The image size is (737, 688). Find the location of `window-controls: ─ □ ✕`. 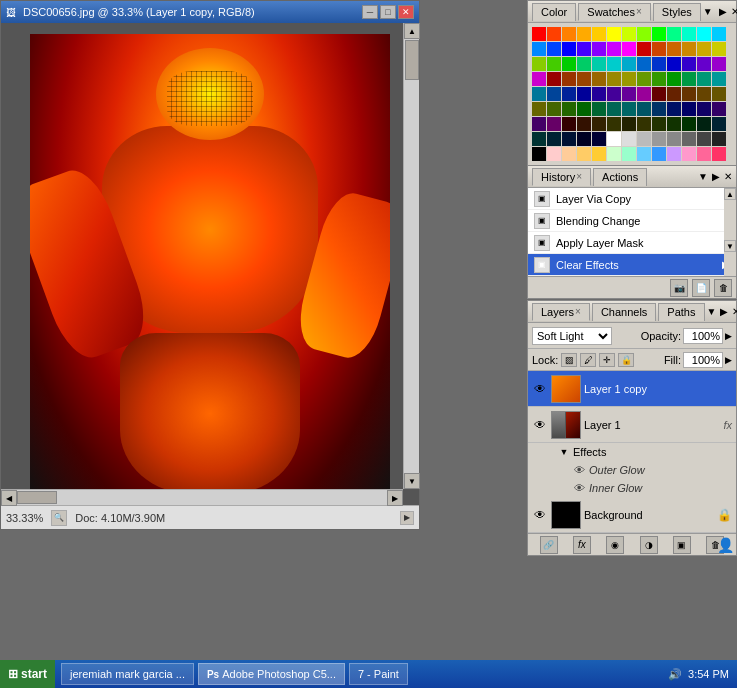

window-controls: ─ □ ✕ is located at coordinates (388, 12).